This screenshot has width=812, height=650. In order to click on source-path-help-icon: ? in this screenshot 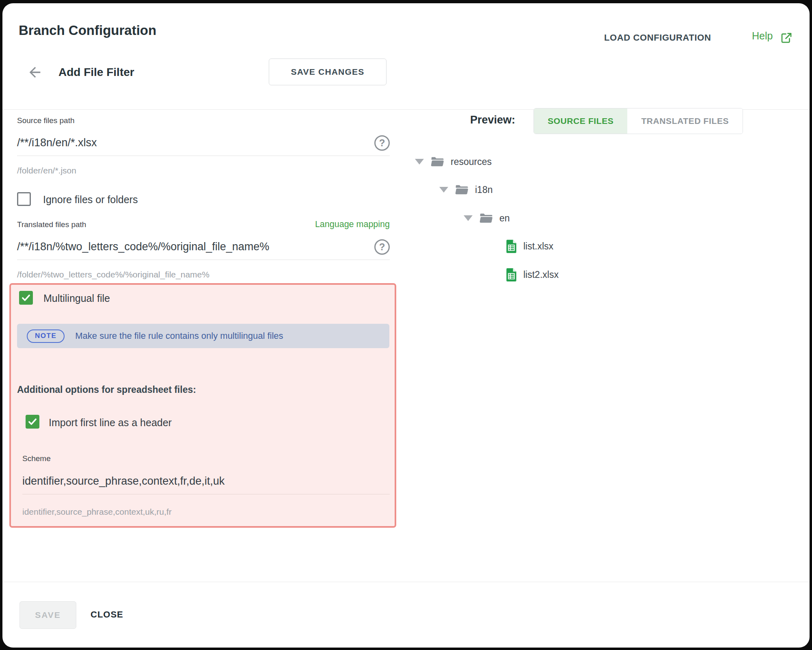, I will do `click(382, 143)`.